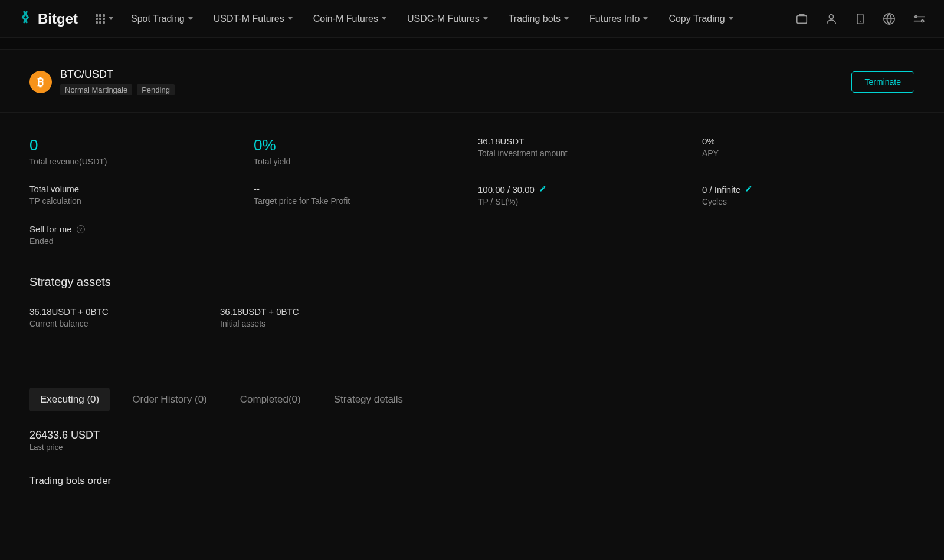 Image resolution: width=944 pixels, height=560 pixels. I want to click on settings-icon, so click(919, 19).